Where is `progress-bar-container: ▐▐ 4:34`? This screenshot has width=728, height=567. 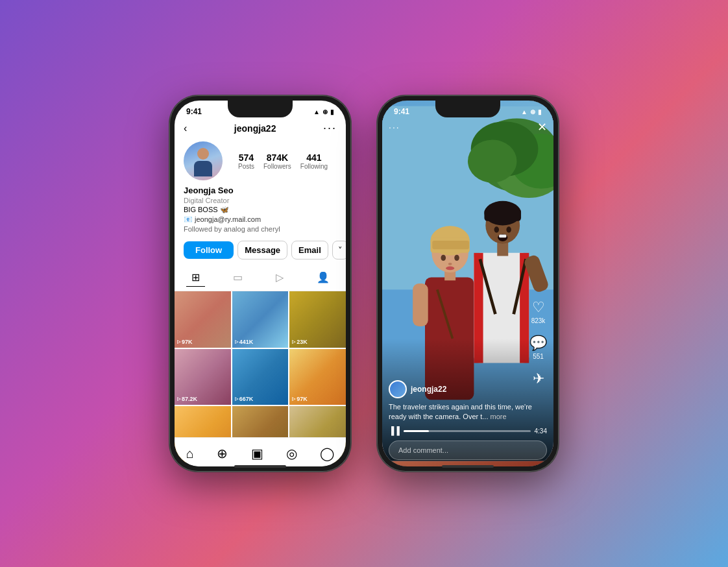
progress-bar-container: ▐▐ 4:34 is located at coordinates (468, 431).